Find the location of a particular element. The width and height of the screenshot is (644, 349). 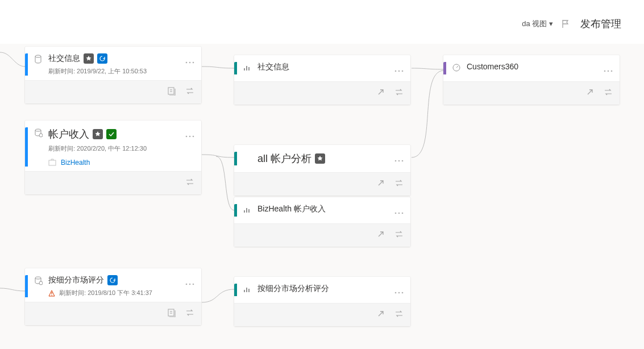

card-title: all 帐户分析 is located at coordinates (284, 159).